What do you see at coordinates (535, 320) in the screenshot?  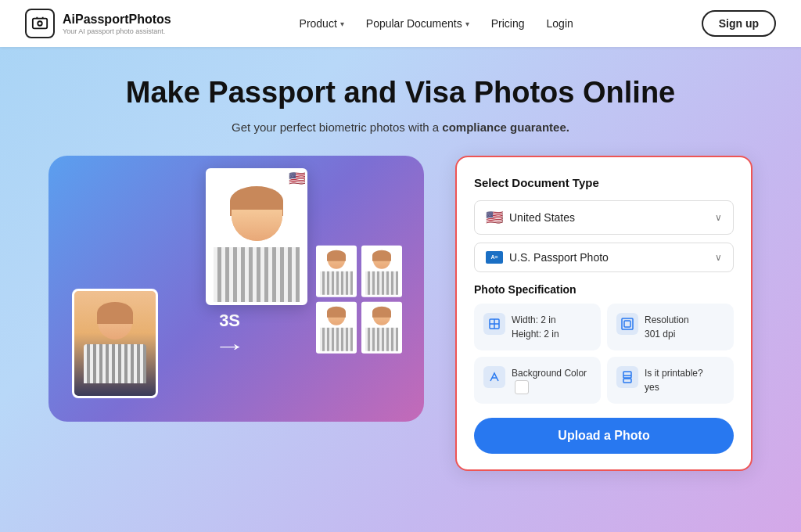 I see `spec-width: Width: 2 in` at bounding box center [535, 320].